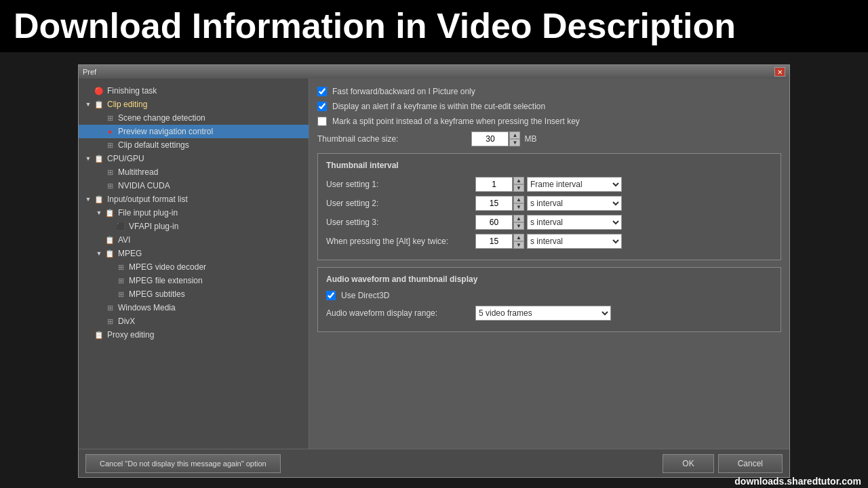 The width and height of the screenshot is (868, 488). I want to click on sidebar-item-clip-editing: ▼ 📋 Clip editing, so click(194, 104).